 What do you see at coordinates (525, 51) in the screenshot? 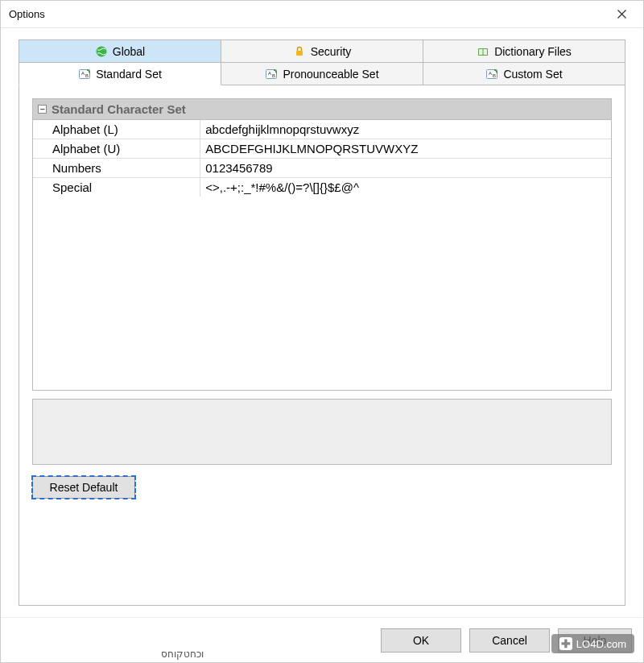
I see `tab-dictionary-files: Dictionary Files` at bounding box center [525, 51].